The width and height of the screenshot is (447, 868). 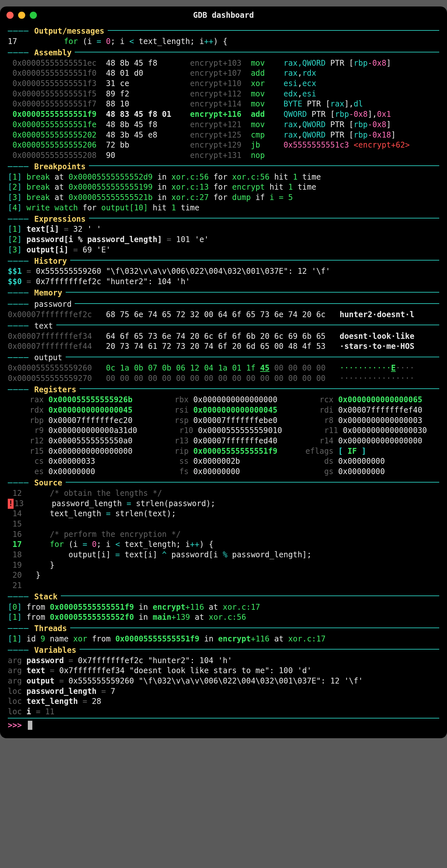 I want to click on section-title: Breakpoints, so click(x=60, y=167).